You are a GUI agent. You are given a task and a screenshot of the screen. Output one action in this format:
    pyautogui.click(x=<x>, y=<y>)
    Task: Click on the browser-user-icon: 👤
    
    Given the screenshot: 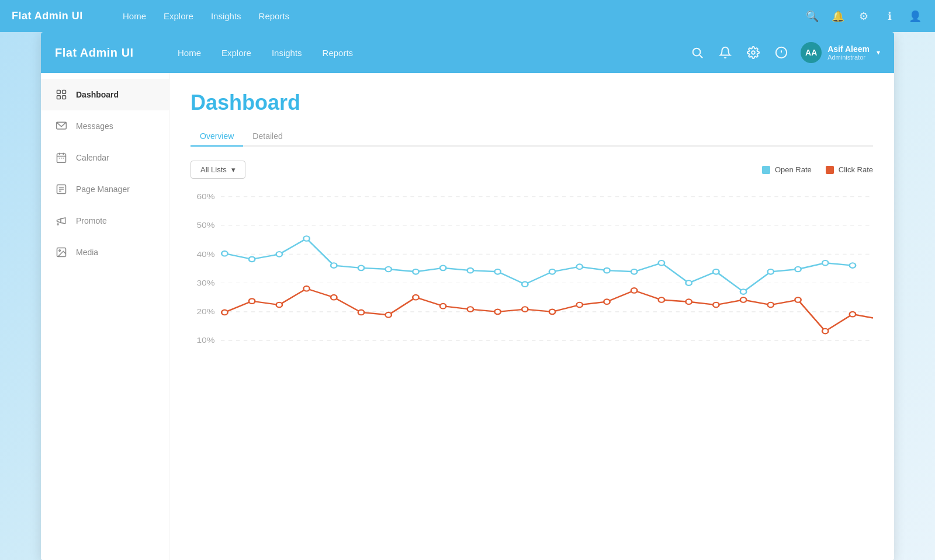 What is the action you would take?
    pyautogui.click(x=915, y=16)
    